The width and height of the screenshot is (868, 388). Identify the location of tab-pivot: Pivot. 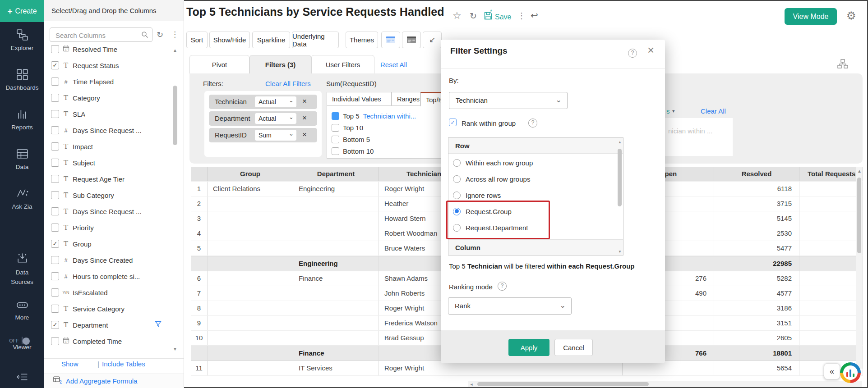
(219, 64).